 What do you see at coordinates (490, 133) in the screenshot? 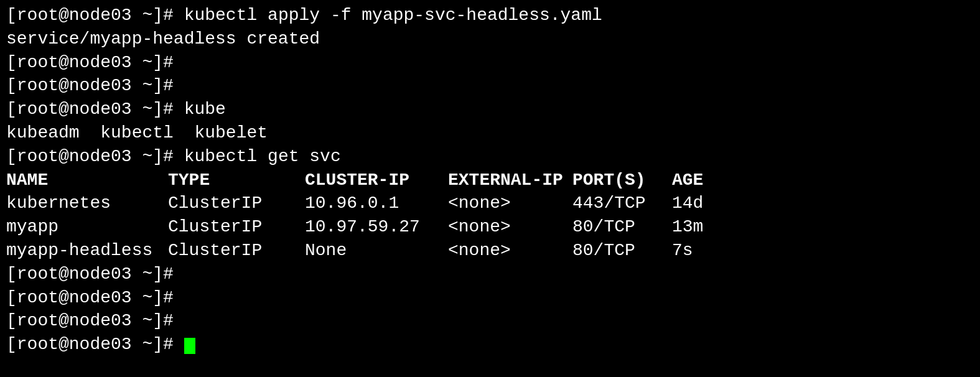
I see `terminal-line: kubeadm kubectl kubelet` at bounding box center [490, 133].